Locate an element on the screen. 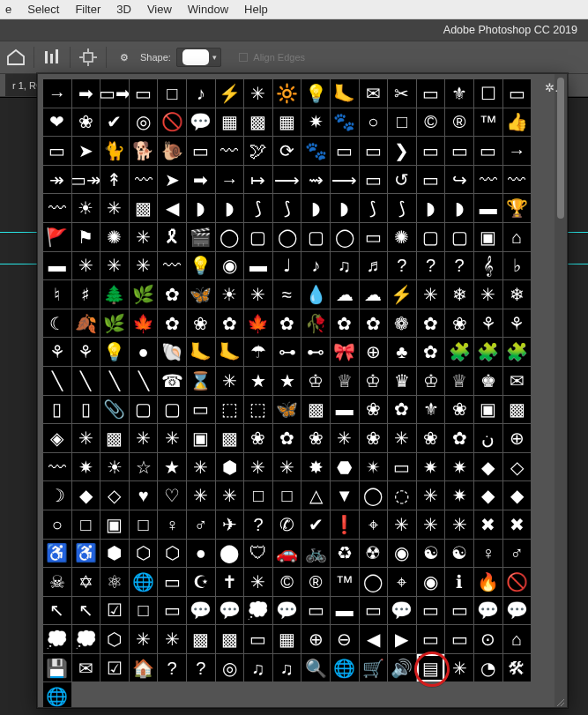  shape-cell: ☪ is located at coordinates (201, 582).